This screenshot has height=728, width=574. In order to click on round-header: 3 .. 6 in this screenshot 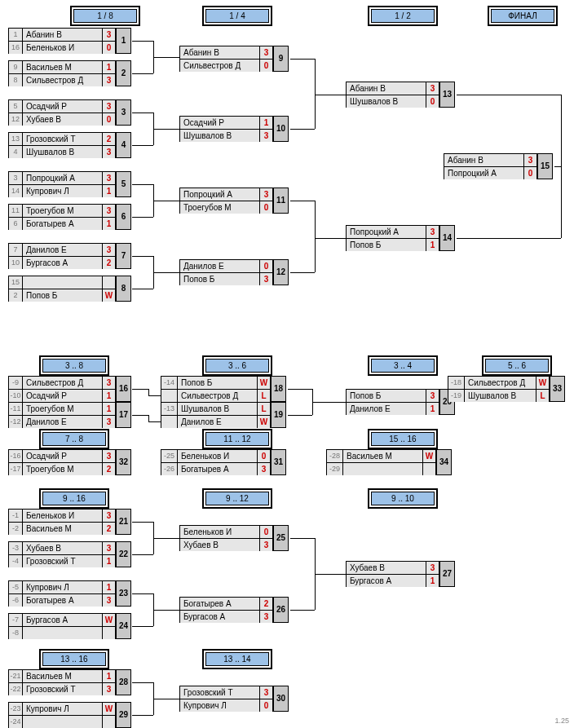, I will do `click(237, 365)`.